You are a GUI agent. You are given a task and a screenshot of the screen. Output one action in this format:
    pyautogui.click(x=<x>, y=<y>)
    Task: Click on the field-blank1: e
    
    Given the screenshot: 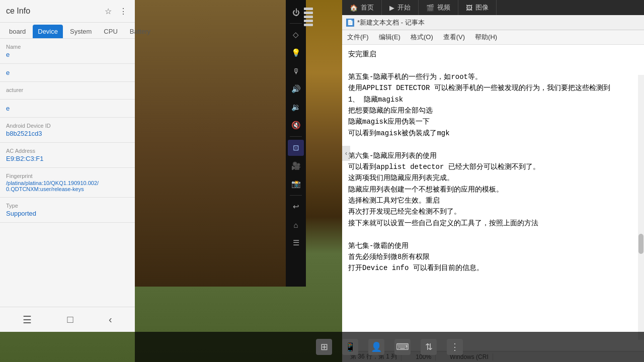 What is the action you would take?
    pyautogui.click(x=67, y=73)
    